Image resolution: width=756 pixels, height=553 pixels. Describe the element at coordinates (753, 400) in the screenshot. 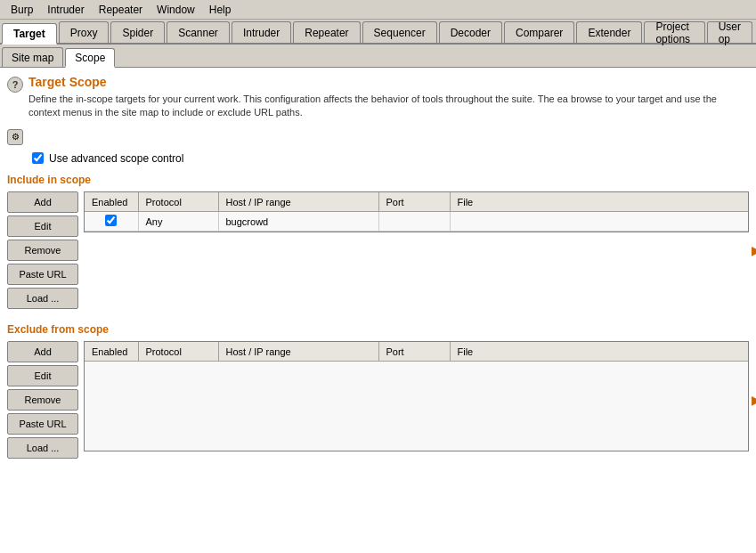

I see `exclude-arrow-icon: ▶` at that location.